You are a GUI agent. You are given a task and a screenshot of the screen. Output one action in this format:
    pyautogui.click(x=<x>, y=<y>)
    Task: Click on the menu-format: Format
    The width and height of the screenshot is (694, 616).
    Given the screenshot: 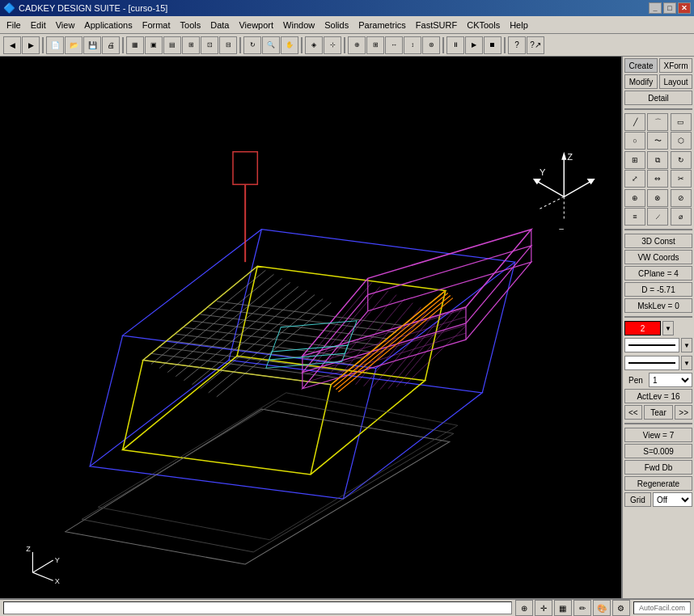 What is the action you would take?
    pyautogui.click(x=157, y=25)
    